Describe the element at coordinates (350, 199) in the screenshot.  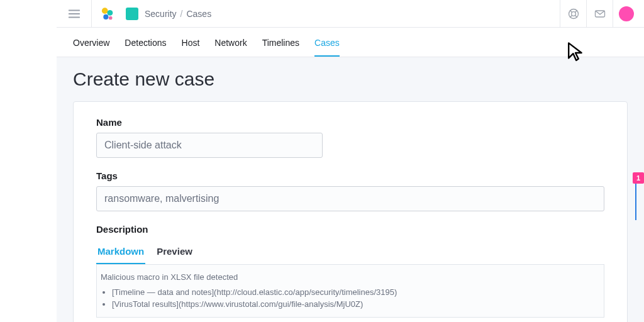
I see `tags-input` at that location.